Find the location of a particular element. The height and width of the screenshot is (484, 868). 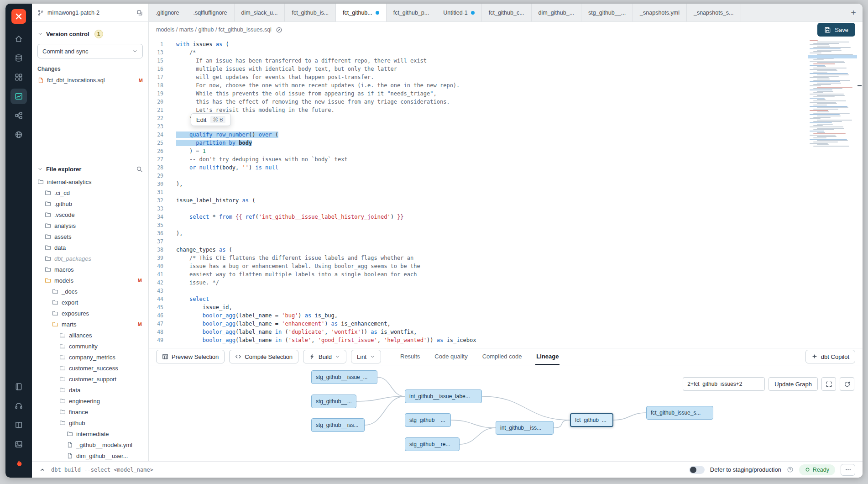

file-explorer-header: File explorer is located at coordinates (90, 169).